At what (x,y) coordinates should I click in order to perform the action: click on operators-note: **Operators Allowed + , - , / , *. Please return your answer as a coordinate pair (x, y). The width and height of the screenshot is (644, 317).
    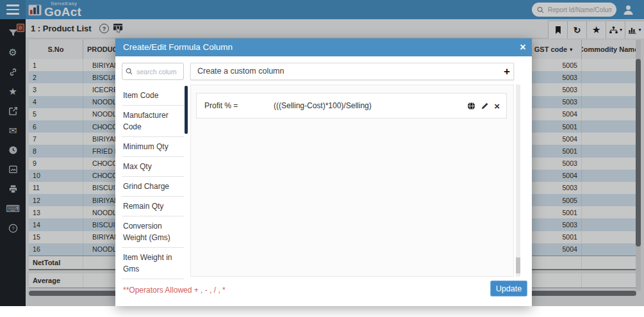
    Looking at the image, I should click on (174, 290).